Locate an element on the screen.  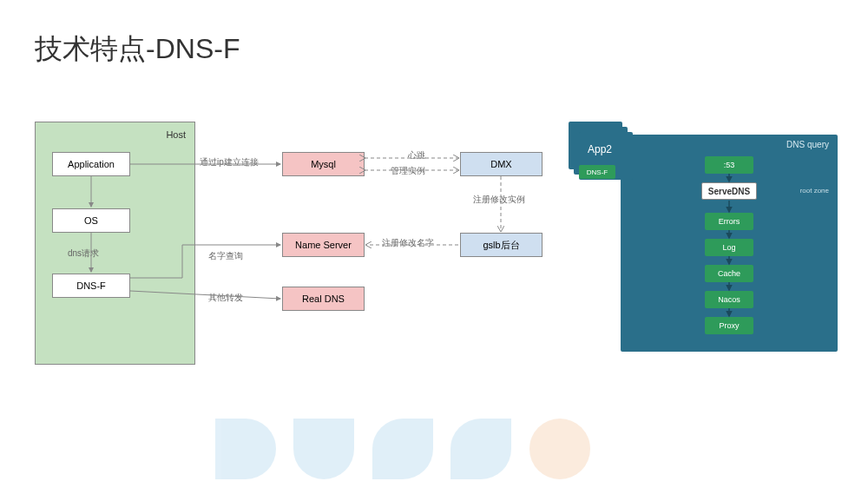
wm-letter-b2 is located at coordinates (481, 449).